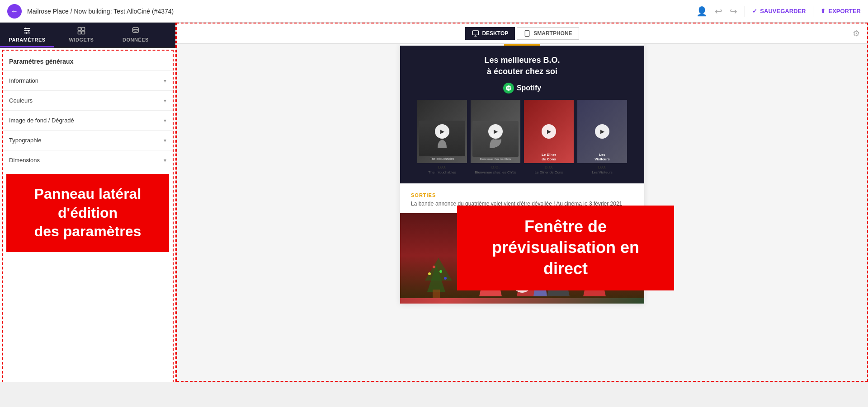 The height and width of the screenshot is (407, 868). I want to click on chevron-down-icon-5: ▾, so click(165, 160).